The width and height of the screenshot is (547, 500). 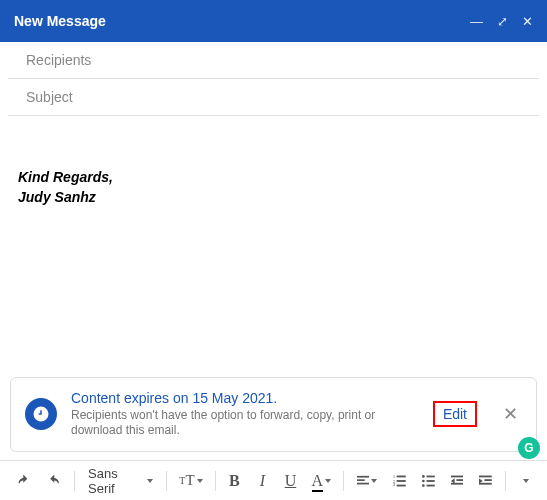 What do you see at coordinates (363, 481) in the screenshot?
I see `align-left-icon` at bounding box center [363, 481].